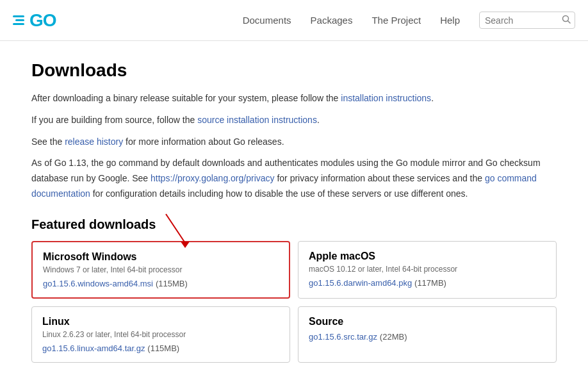 The height and width of the screenshot is (389, 588). Describe the element at coordinates (396, 21) in the screenshot. I see `nav-the-project: The Project` at that location.